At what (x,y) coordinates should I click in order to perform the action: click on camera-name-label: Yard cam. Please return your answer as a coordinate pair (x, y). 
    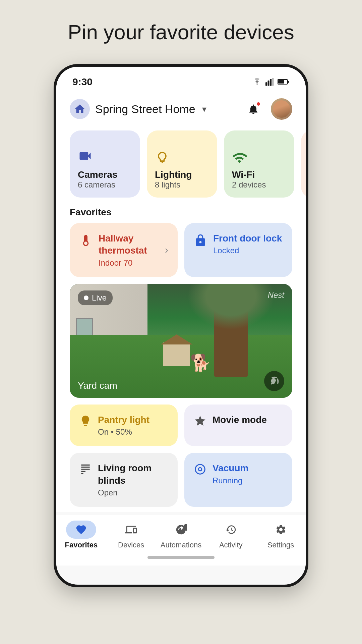
    Looking at the image, I should click on (98, 386).